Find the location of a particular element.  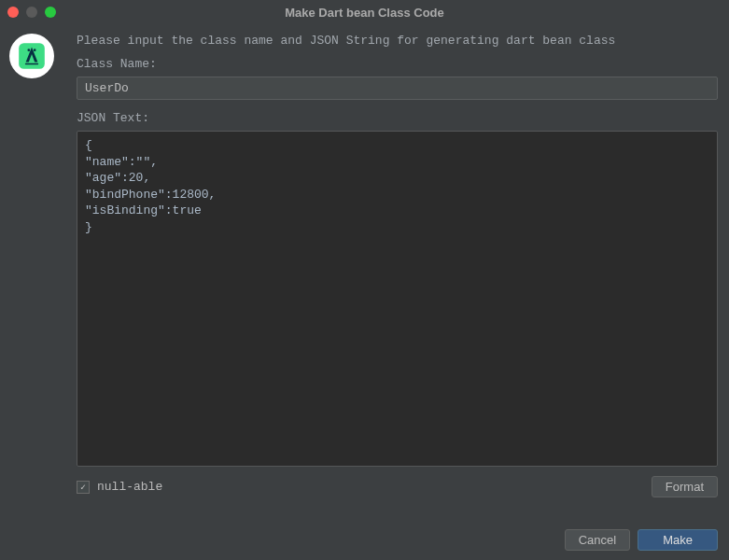

format-button: Format is located at coordinates (685, 487).